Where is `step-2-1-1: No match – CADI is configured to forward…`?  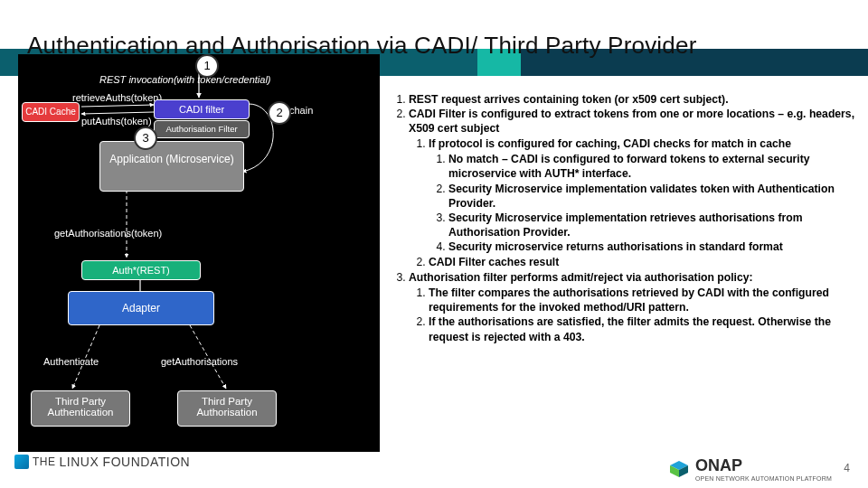 step-2-1-1: No match – CADI is configured to forward… is located at coordinates (629, 166).